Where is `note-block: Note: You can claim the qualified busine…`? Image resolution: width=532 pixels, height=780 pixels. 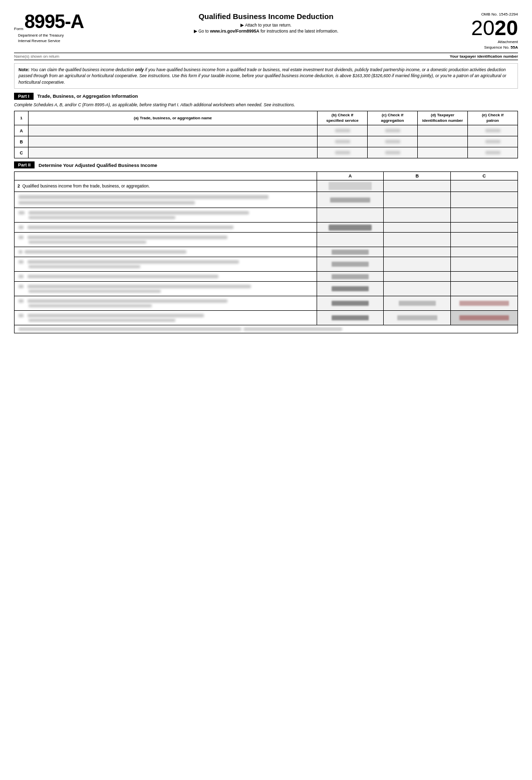 note-block: Note: You can claim the qualified busine… is located at coordinates (266, 76).